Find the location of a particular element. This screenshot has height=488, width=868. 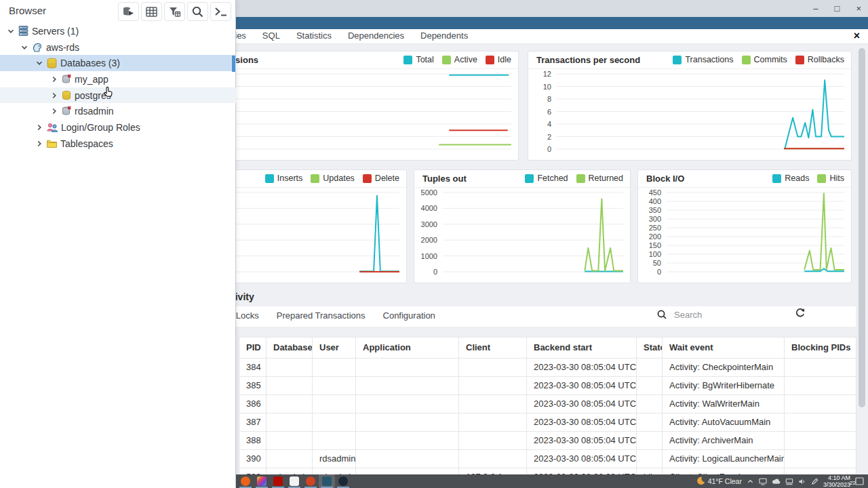

tab-sql: SQL is located at coordinates (271, 37).